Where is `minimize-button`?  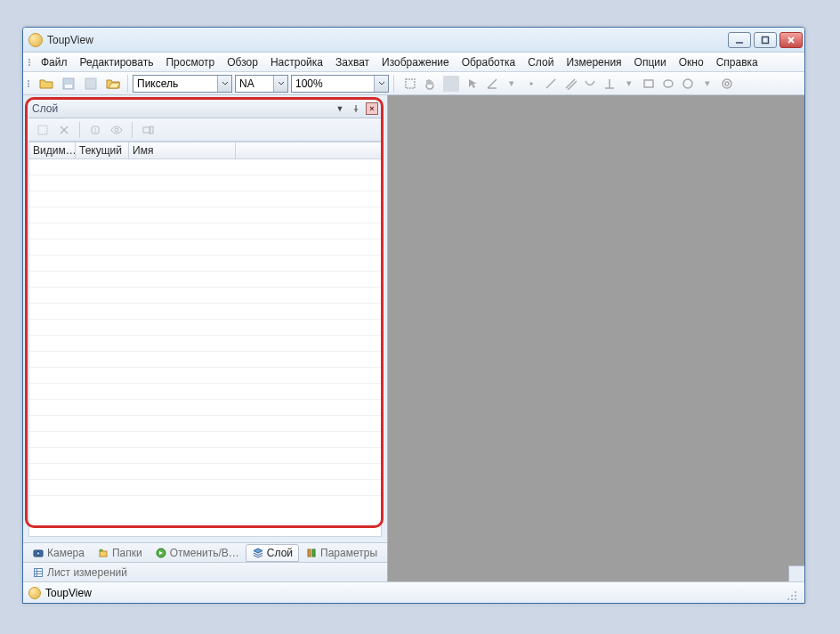 minimize-button is located at coordinates (739, 40).